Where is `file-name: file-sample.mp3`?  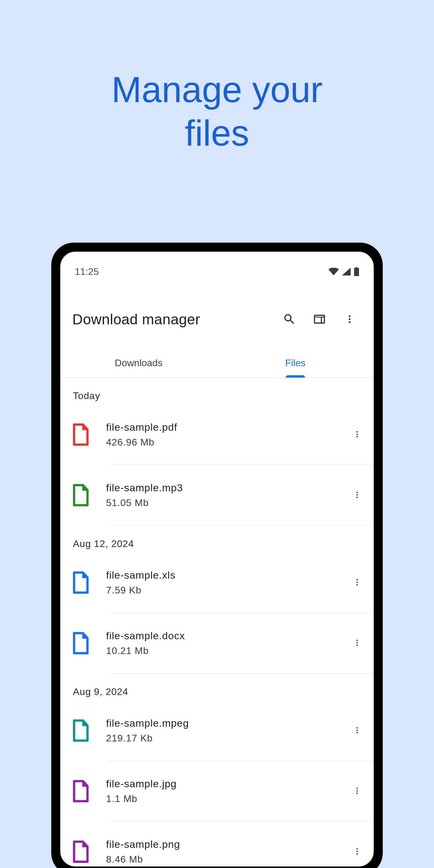
file-name: file-sample.mp3 is located at coordinates (226, 488).